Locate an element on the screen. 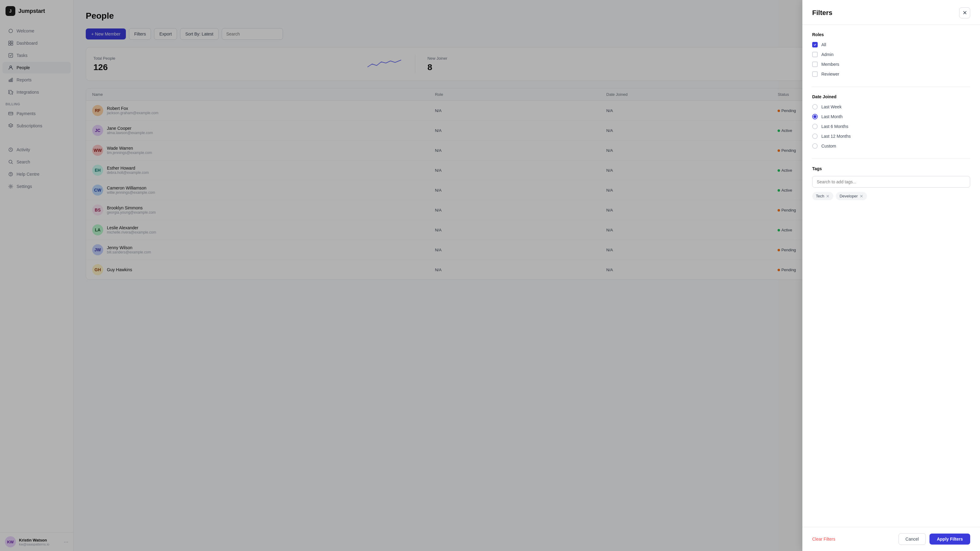 The width and height of the screenshot is (980, 551). radio-custom is located at coordinates (815, 146).